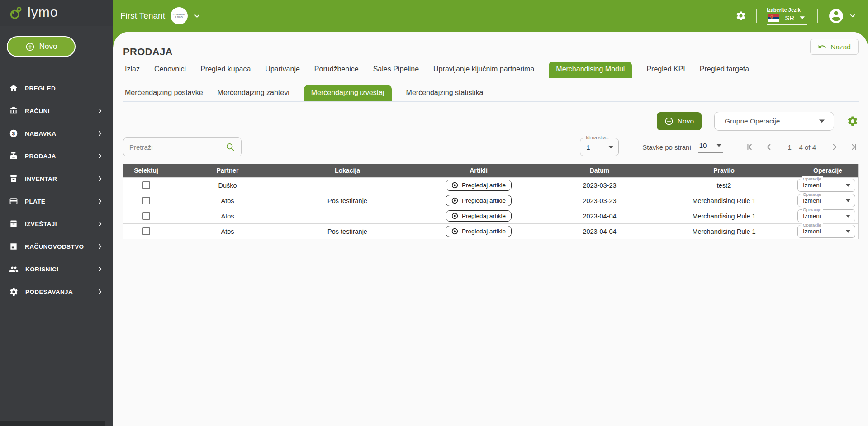  I want to click on sidebar-item-podesavanja: PODEŠAVANJA, so click(57, 292).